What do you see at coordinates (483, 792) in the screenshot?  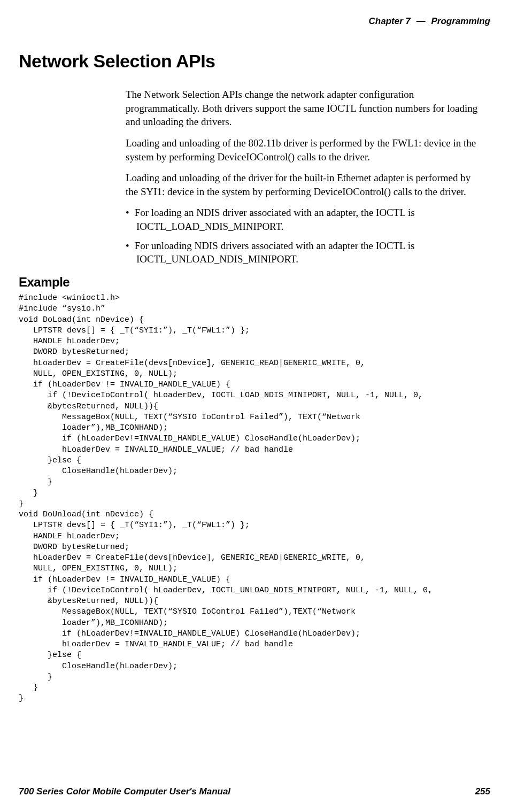 I see `page-number: 255` at bounding box center [483, 792].